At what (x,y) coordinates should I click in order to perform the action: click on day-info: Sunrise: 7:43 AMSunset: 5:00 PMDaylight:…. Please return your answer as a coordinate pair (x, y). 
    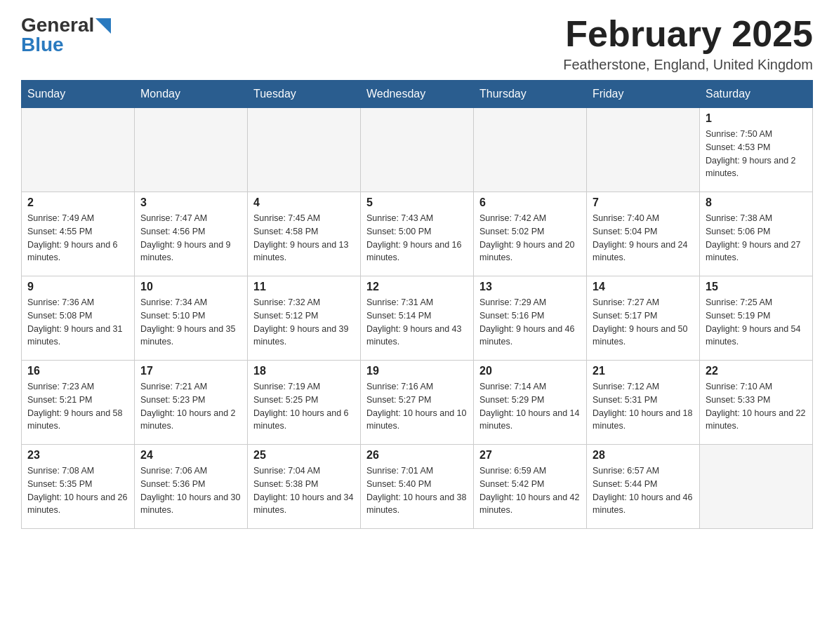
    Looking at the image, I should click on (417, 239).